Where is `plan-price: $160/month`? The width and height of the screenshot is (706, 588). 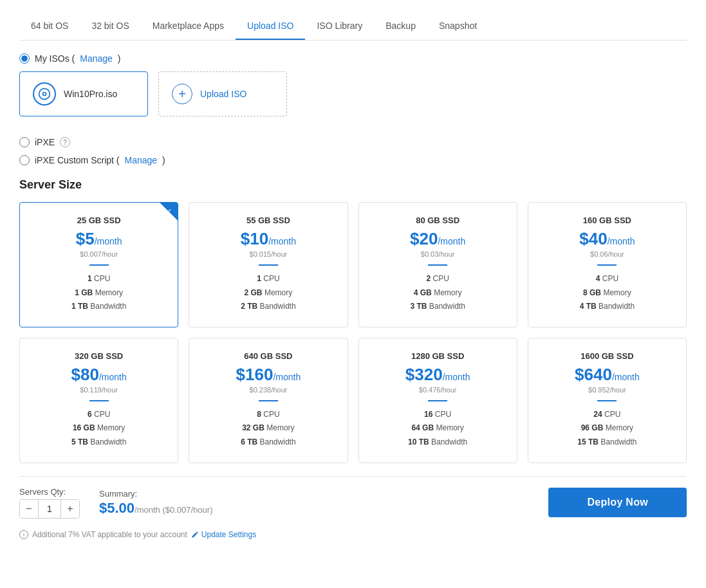 plan-price: $160/month is located at coordinates (268, 374).